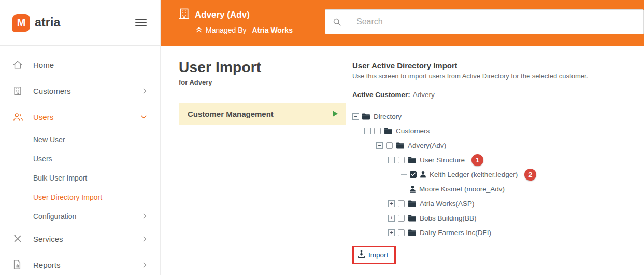  What do you see at coordinates (484, 22) in the screenshot?
I see `search-box` at bounding box center [484, 22].